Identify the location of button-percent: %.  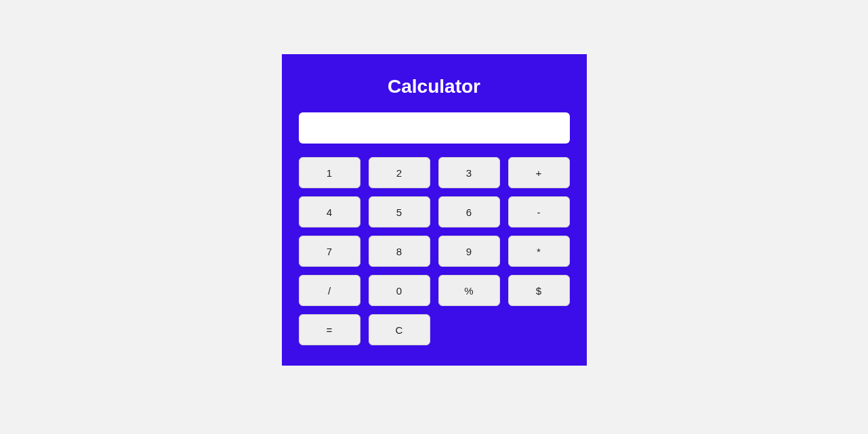
(469, 290).